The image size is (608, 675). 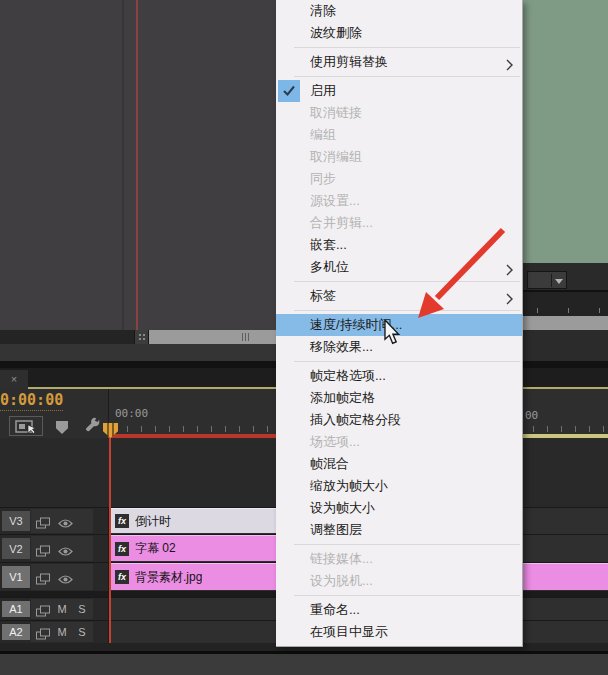 What do you see at coordinates (138, 337) in the screenshot?
I see `upper-horizontal-scrollbar` at bounding box center [138, 337].